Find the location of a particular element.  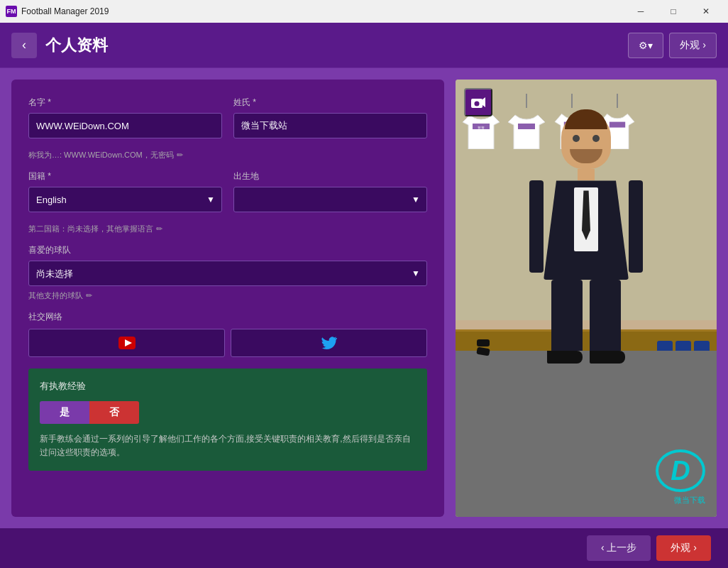

bench-seats is located at coordinates (683, 346).